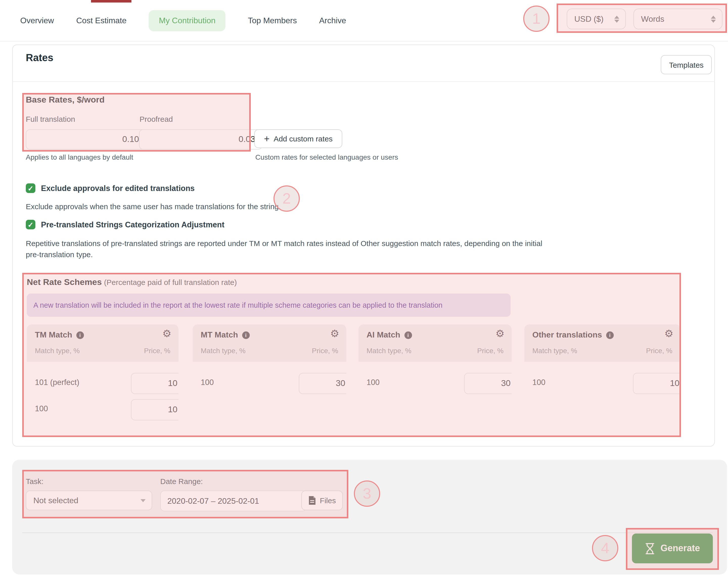  What do you see at coordinates (219, 335) in the screenshot?
I see `mt-match-title-text: MT Match` at bounding box center [219, 335].